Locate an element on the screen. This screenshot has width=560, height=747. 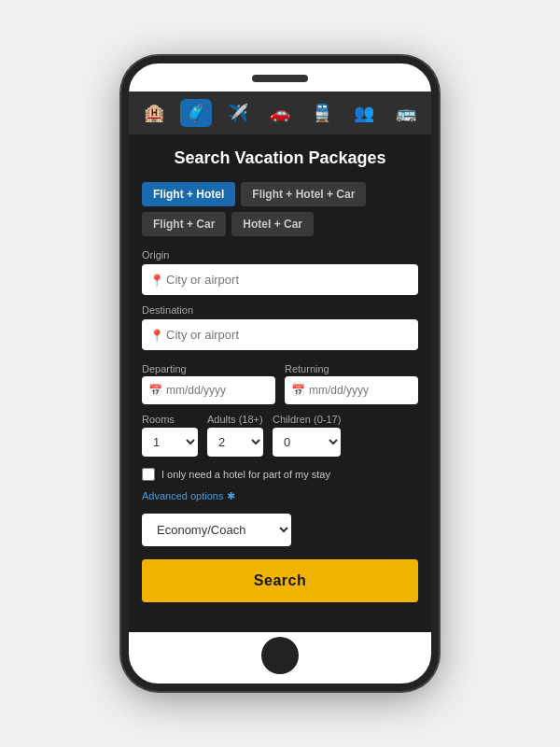
date-row: Departing 📅 Returning 📅 is located at coordinates (280, 382).